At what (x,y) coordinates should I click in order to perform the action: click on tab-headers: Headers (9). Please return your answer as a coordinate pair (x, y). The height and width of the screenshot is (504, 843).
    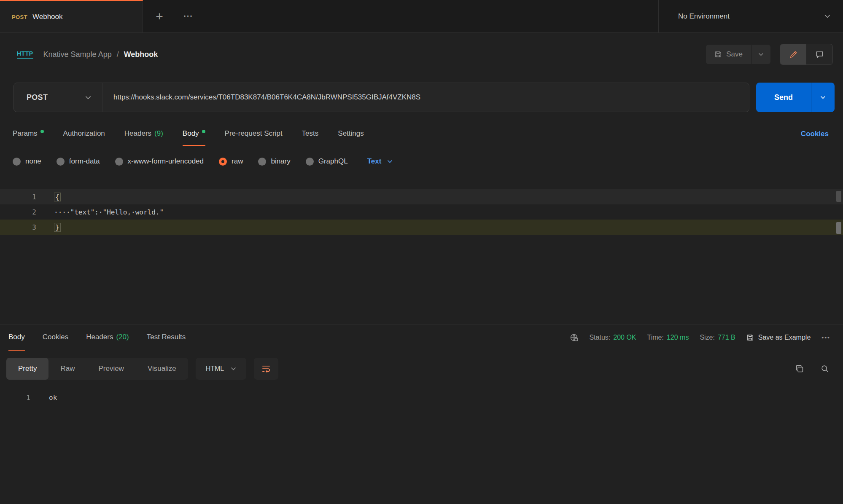
    Looking at the image, I should click on (144, 134).